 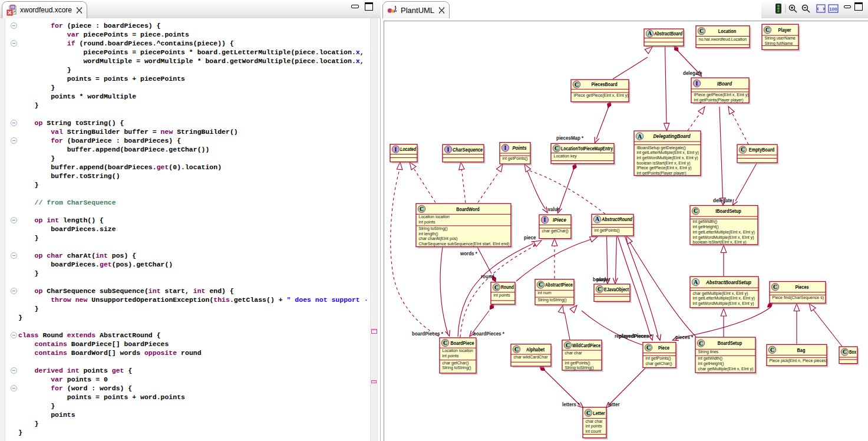 What do you see at coordinates (468, 209) in the screenshot?
I see `svg-text: BoardWord` at bounding box center [468, 209].